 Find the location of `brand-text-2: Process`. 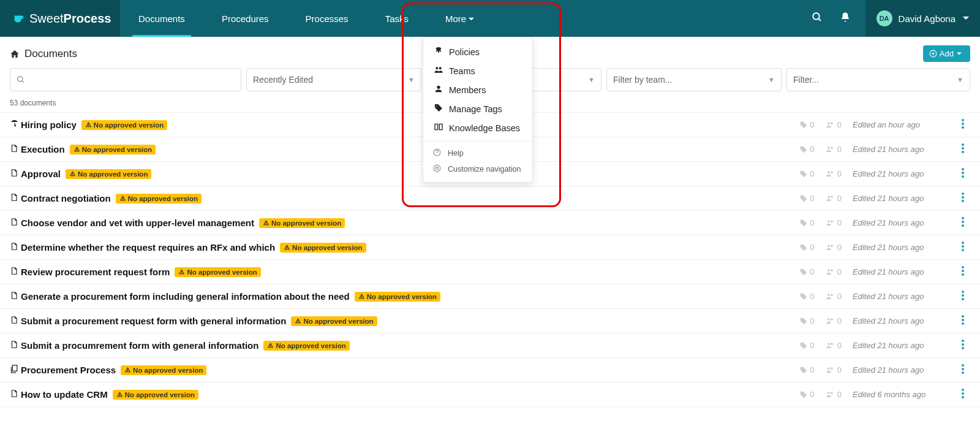

brand-text-2: Process is located at coordinates (88, 18).